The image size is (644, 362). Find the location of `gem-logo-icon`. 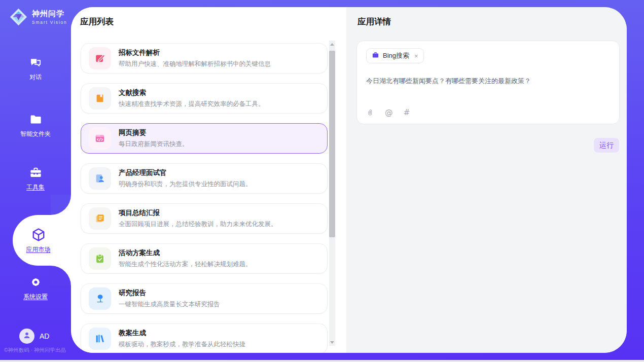

gem-logo-icon is located at coordinates (18, 17).